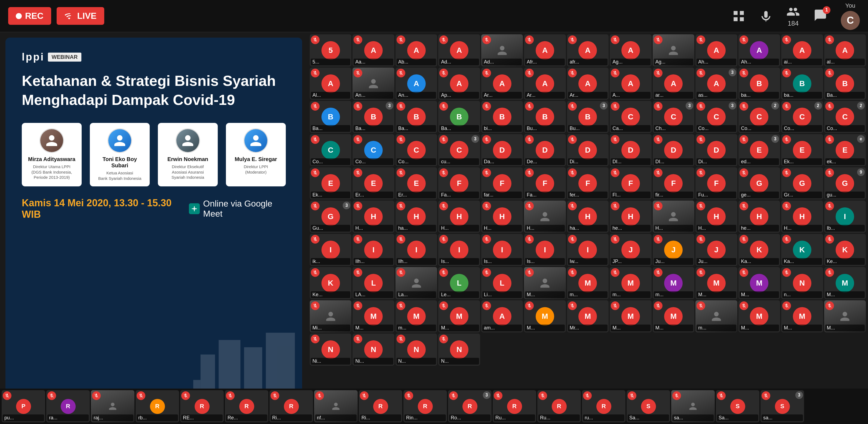 The width and height of the screenshot is (868, 424). What do you see at coordinates (459, 84) in the screenshot?
I see `participant-tile: A Ap...` at bounding box center [459, 84].